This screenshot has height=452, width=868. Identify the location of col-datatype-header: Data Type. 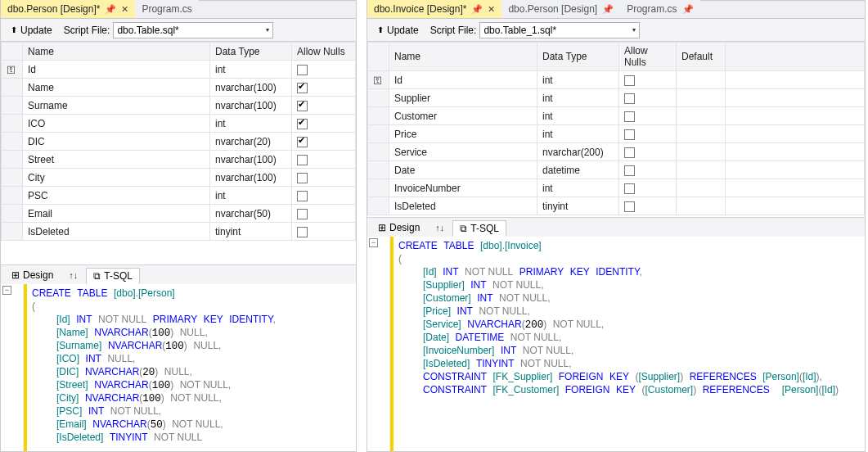
(251, 52).